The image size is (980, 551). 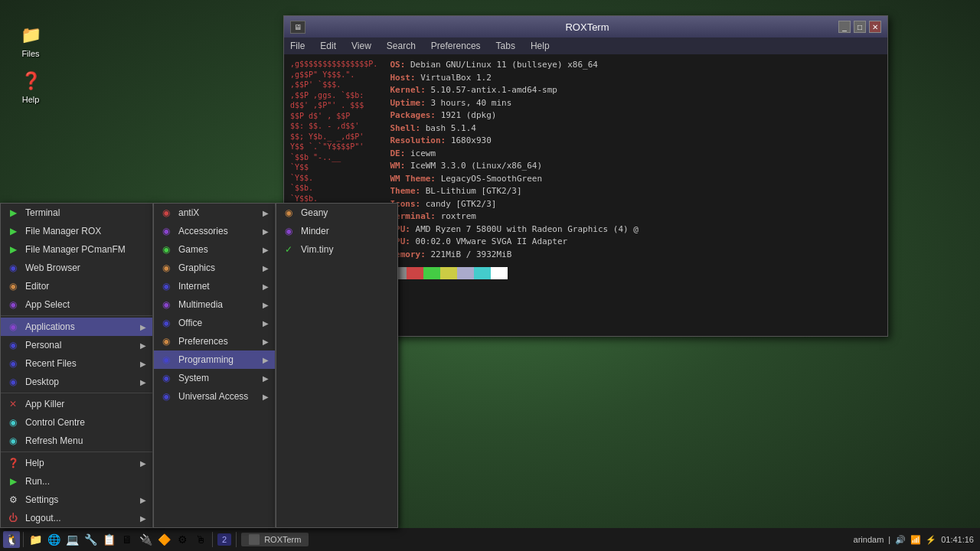 What do you see at coordinates (214, 378) in the screenshot?
I see `submenu-item-system: ◉ System ▶` at bounding box center [214, 378].